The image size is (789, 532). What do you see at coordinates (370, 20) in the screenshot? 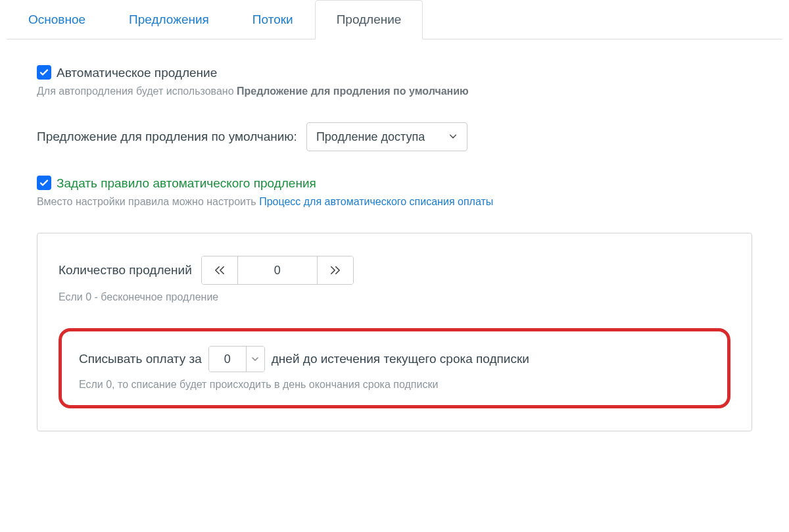
I see `tab-renewal: Продление` at bounding box center [370, 20].